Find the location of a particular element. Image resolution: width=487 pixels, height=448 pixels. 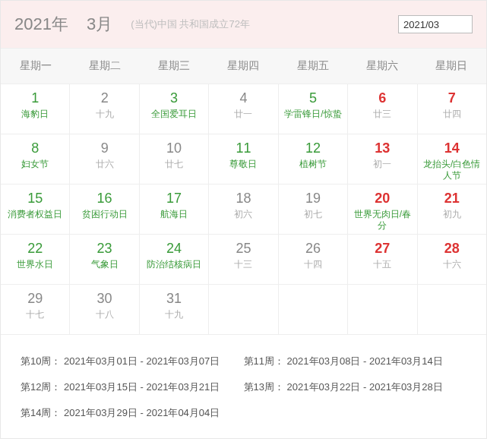

day-cell: 22世界水日 is located at coordinates (35, 260).